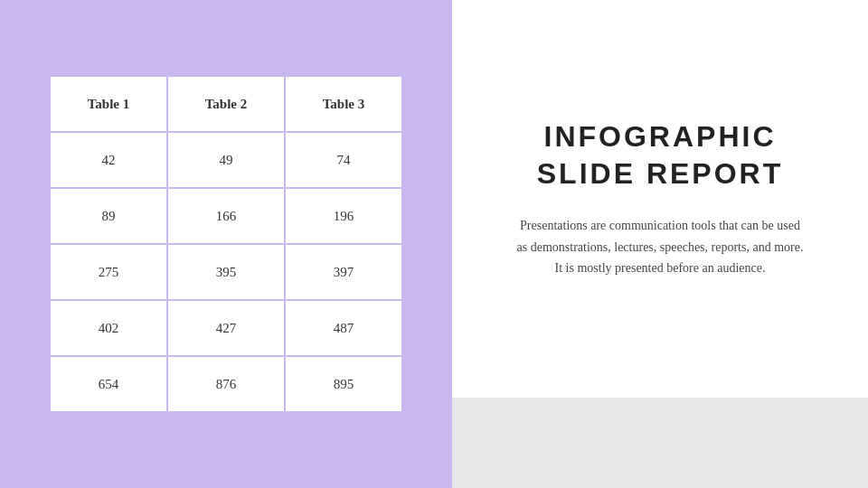 This screenshot has width=868, height=488. Describe the element at coordinates (226, 104) in the screenshot. I see `column-header-2: Table 2` at that location.